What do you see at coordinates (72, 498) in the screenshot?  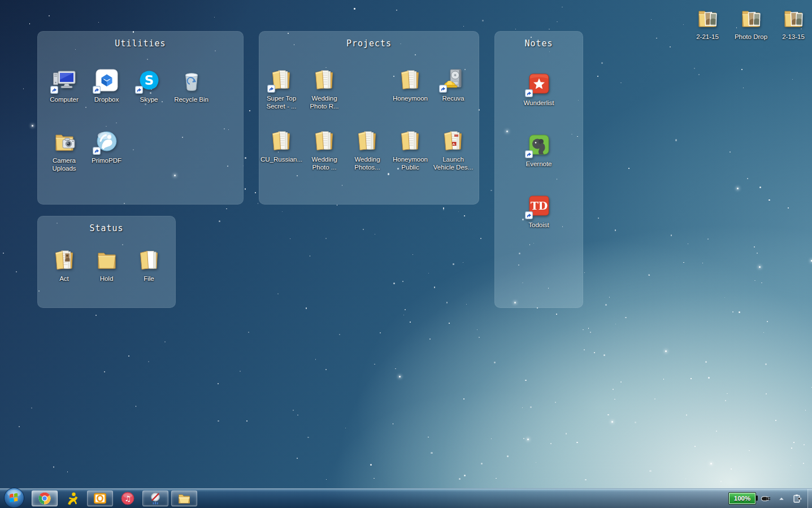 I see `aim-icon` at bounding box center [72, 498].